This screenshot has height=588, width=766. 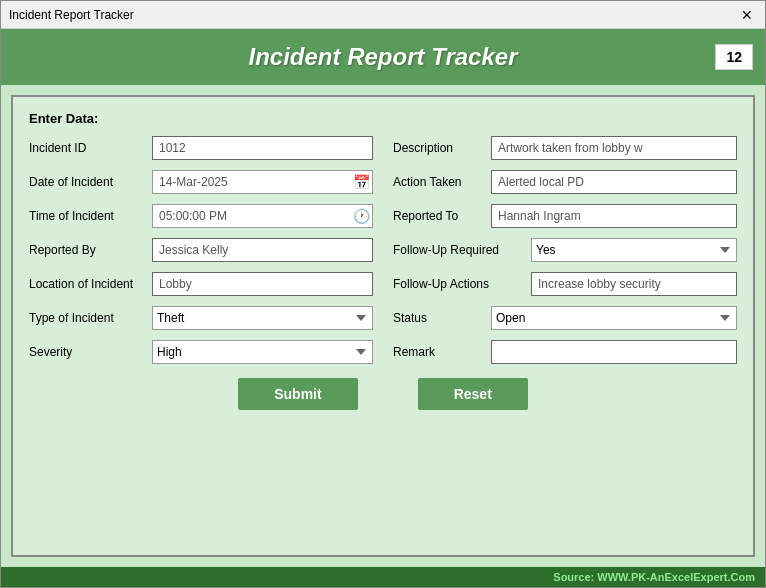 What do you see at coordinates (201, 250) in the screenshot?
I see `reported-by-row: Reported By` at bounding box center [201, 250].